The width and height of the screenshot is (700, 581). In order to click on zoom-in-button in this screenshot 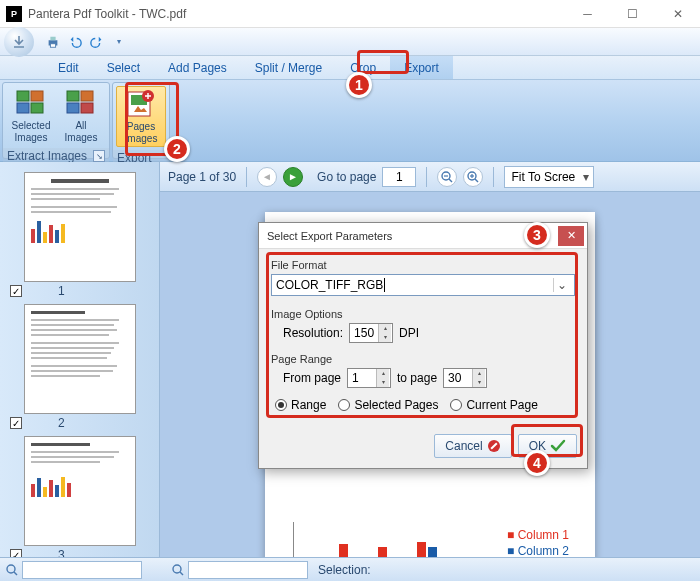, I will do `click(473, 177)`.